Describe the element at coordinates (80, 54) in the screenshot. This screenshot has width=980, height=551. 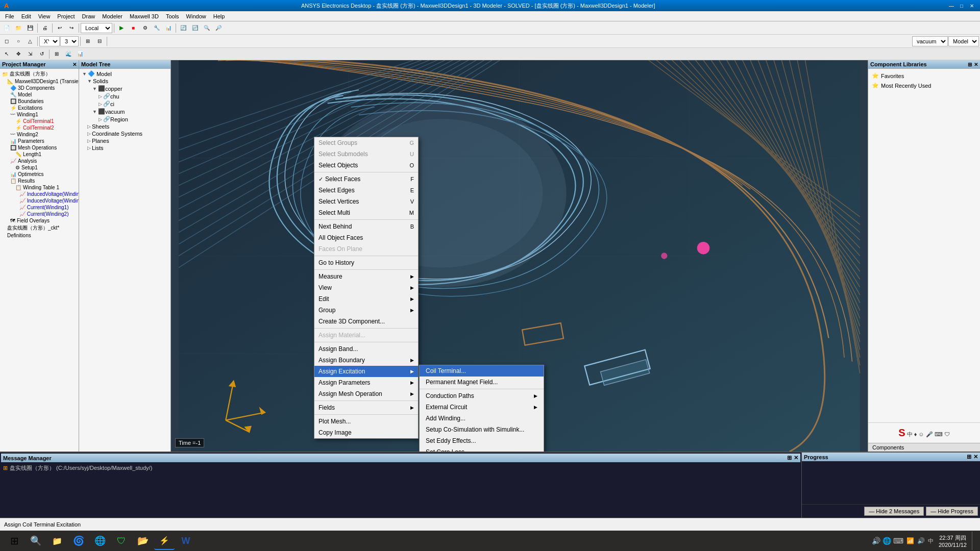
I see `results-btn: 📊` at that location.